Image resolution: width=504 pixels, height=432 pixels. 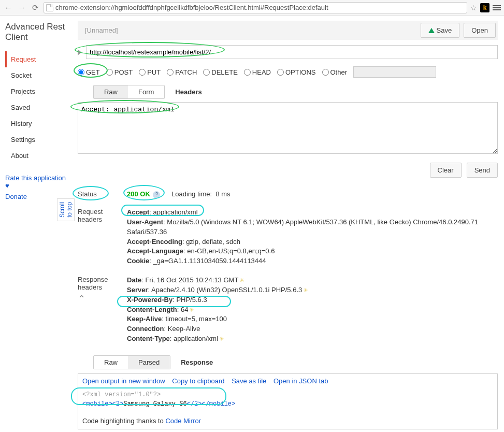 What do you see at coordinates (292, 52) in the screenshot?
I see `url-input` at bounding box center [292, 52].